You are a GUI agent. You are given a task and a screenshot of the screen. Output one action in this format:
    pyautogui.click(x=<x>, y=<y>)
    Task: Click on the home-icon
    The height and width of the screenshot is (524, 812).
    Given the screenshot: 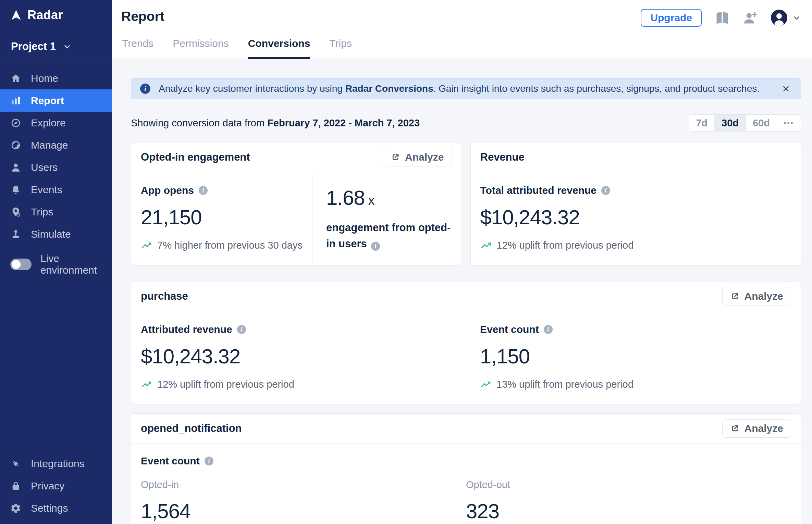 What is the action you would take?
    pyautogui.click(x=16, y=78)
    